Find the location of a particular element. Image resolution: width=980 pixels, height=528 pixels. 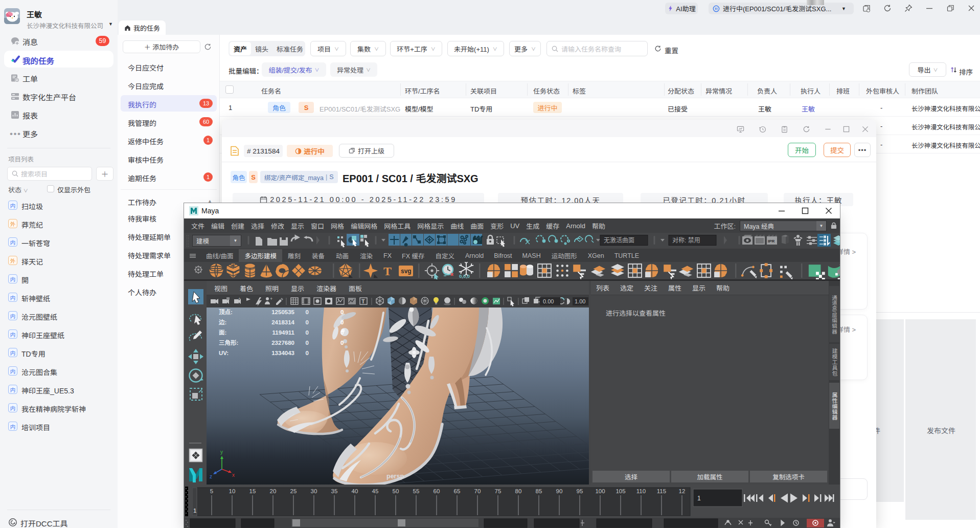

svg-text: 2327680 is located at coordinates (283, 343).